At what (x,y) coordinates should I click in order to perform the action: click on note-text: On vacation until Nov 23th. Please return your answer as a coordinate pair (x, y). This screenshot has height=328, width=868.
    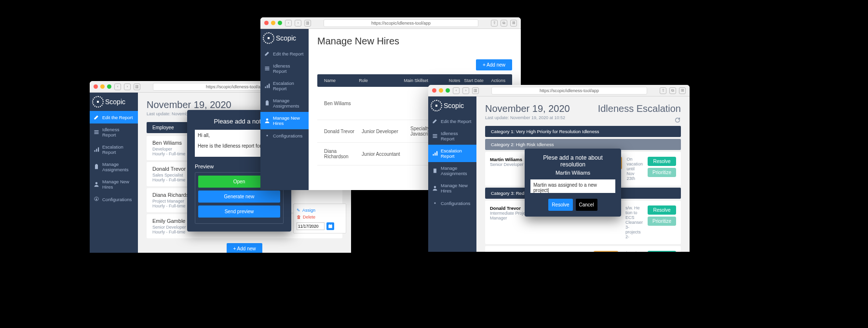
    Looking at the image, I should click on (635, 169).